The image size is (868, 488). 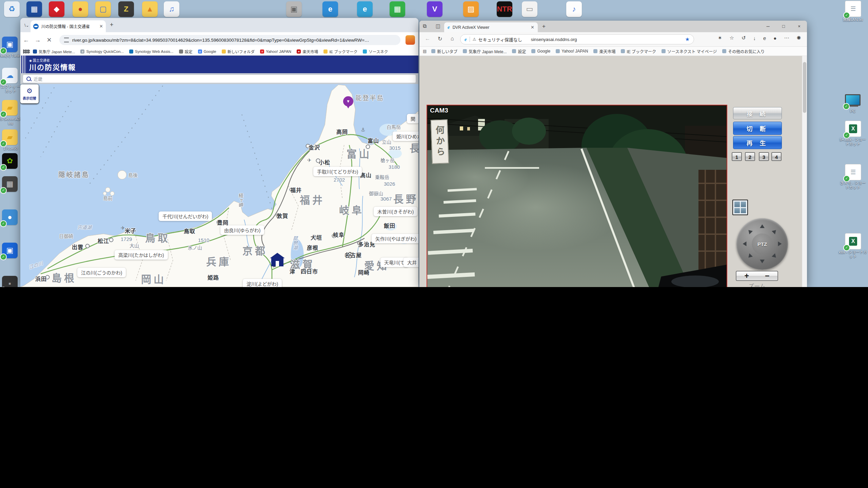 I want to click on favorite-star-icon: ★, so click(x=688, y=39).